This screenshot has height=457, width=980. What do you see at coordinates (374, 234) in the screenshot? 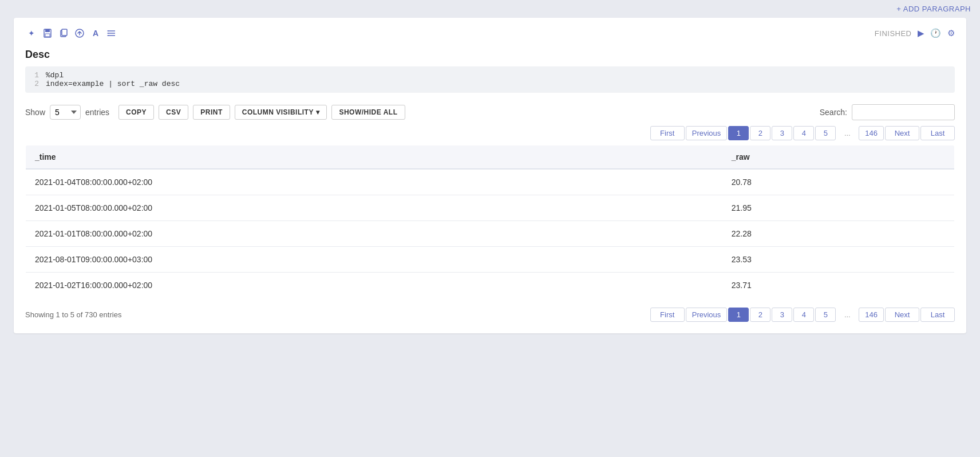
I see `cell-time-2: 2021-01-01T08:00:00.000+02:00` at bounding box center [374, 234].